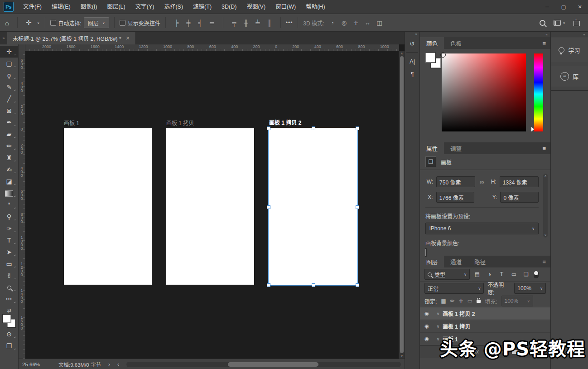 This screenshot has height=369, width=588. Describe the element at coordinates (456, 148) in the screenshot. I see `tab-adjustments: 调整` at that location.